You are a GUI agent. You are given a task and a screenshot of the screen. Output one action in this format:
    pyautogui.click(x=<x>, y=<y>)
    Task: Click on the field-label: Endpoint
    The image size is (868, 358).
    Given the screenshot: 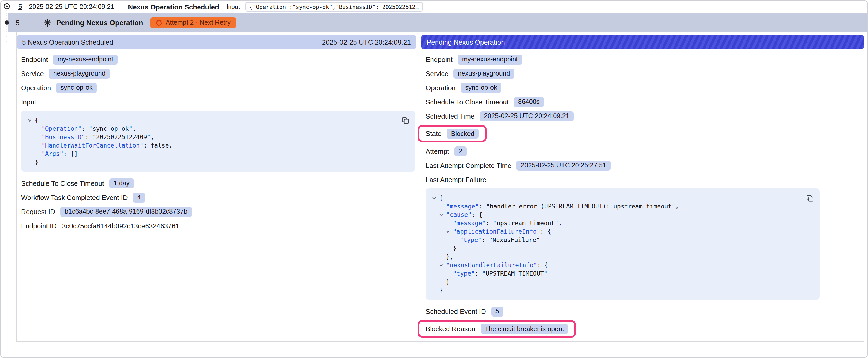 What is the action you would take?
    pyautogui.click(x=439, y=59)
    